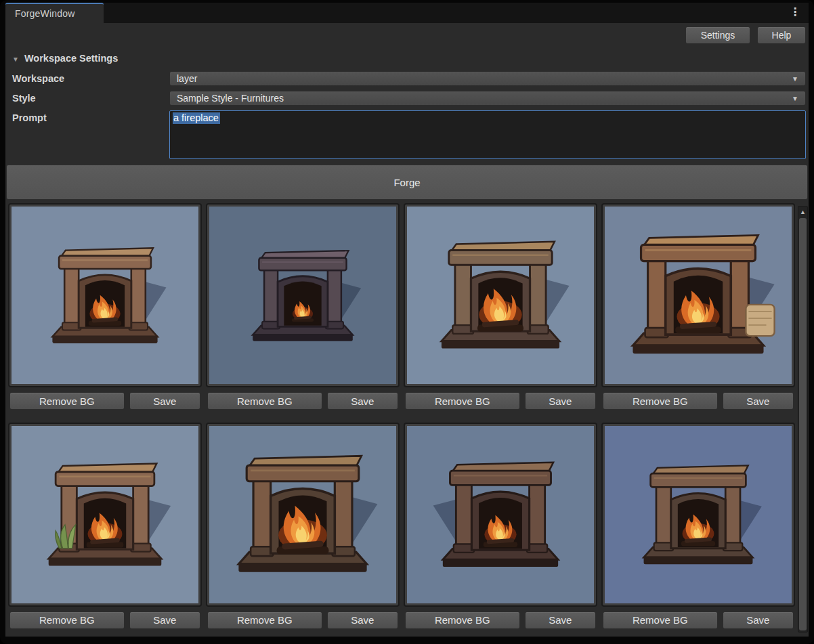 Image resolution: width=814 pixels, height=644 pixels. What do you see at coordinates (105, 530) in the screenshot?
I see `result-card-5: Remove BG Save` at bounding box center [105, 530].